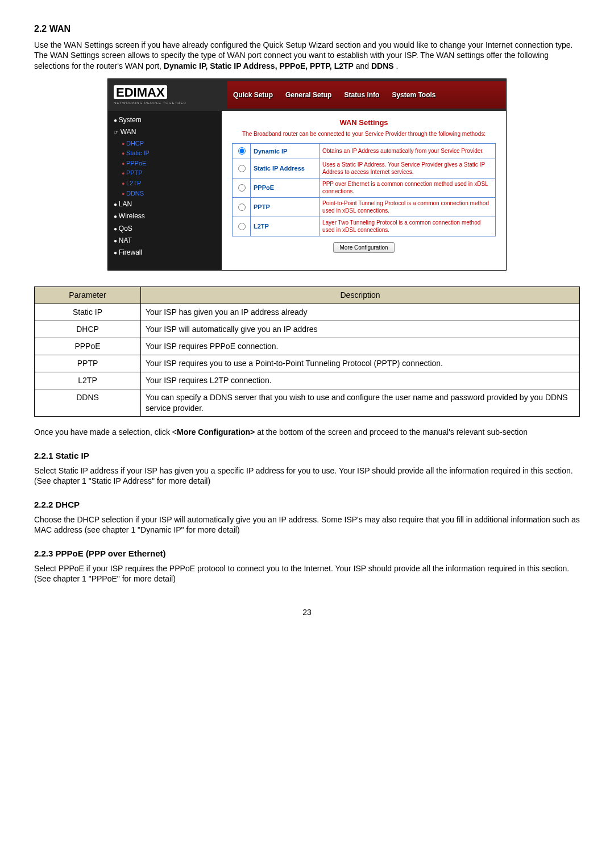  I want to click on table-row: Static IP Address Uses a Static IP Addre…, so click(364, 168).